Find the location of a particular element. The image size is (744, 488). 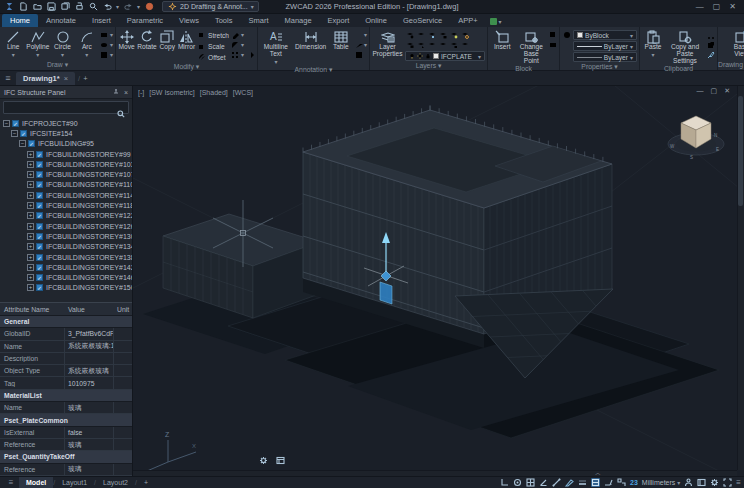

horizontal-scrollbar: ︿ is located at coordinates (435, 473).